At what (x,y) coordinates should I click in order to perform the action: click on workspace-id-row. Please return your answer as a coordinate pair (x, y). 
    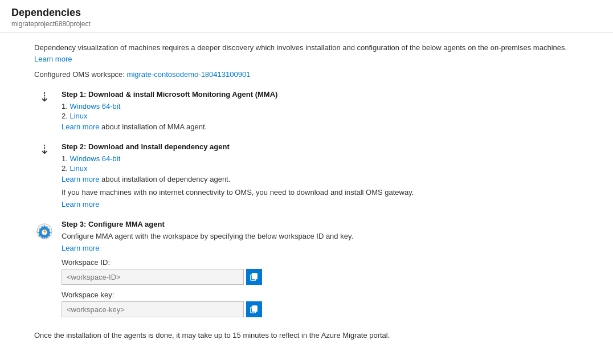
    Looking at the image, I should click on (320, 277).